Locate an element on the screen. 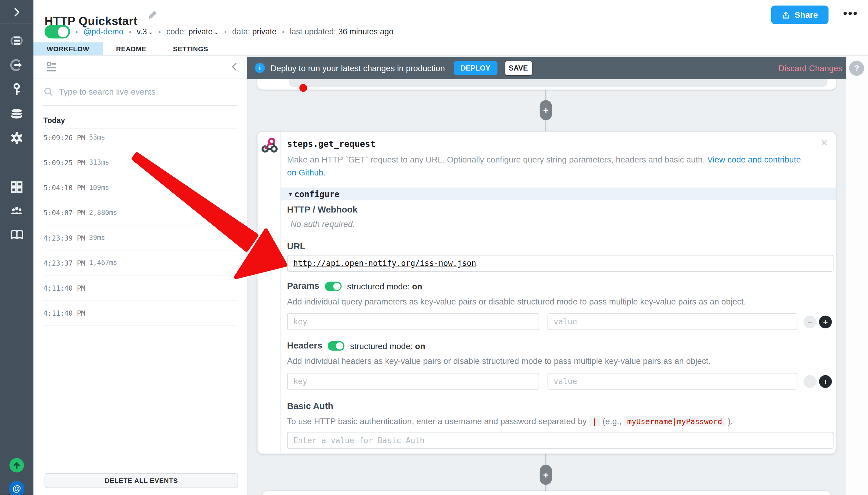 This screenshot has height=495, width=868. sidebar-divider is located at coordinates (17, 24).